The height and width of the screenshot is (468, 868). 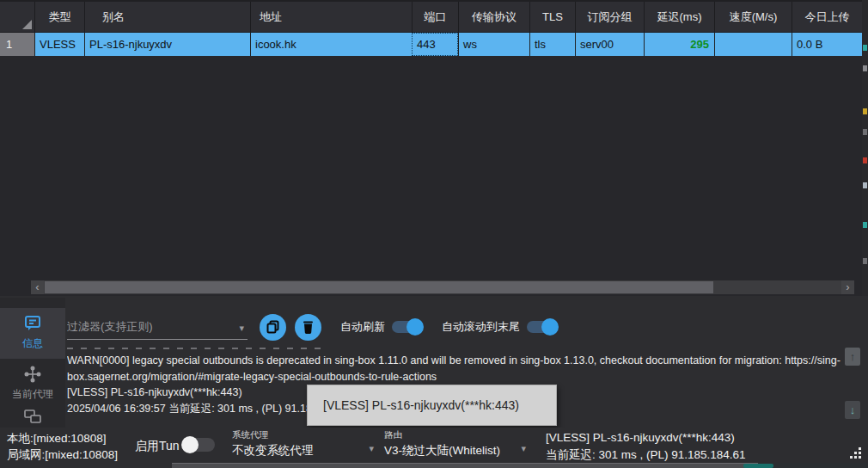 What do you see at coordinates (167, 45) in the screenshot?
I see `cell-alias: PL-s16-njkuyxdv` at bounding box center [167, 45].